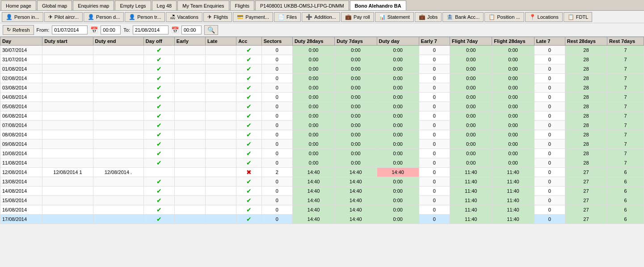  What do you see at coordinates (93, 5) in the screenshot?
I see `tab-enquiries-map: Enquiries map` at bounding box center [93, 5].